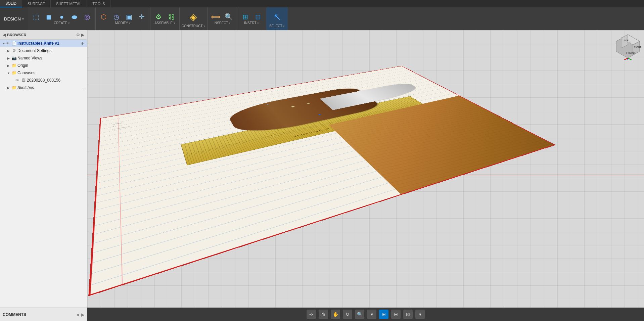 The height and width of the screenshot is (321, 644). What do you see at coordinates (11, 4) in the screenshot?
I see `tab-solid: SOLID` at bounding box center [11, 4].